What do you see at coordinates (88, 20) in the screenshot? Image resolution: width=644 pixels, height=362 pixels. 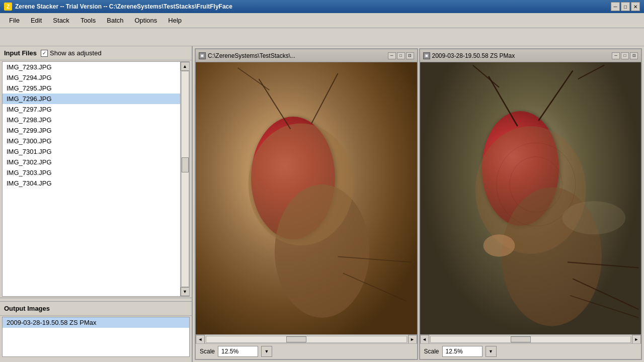 I see `menu-item-tools: Tools` at bounding box center [88, 20].